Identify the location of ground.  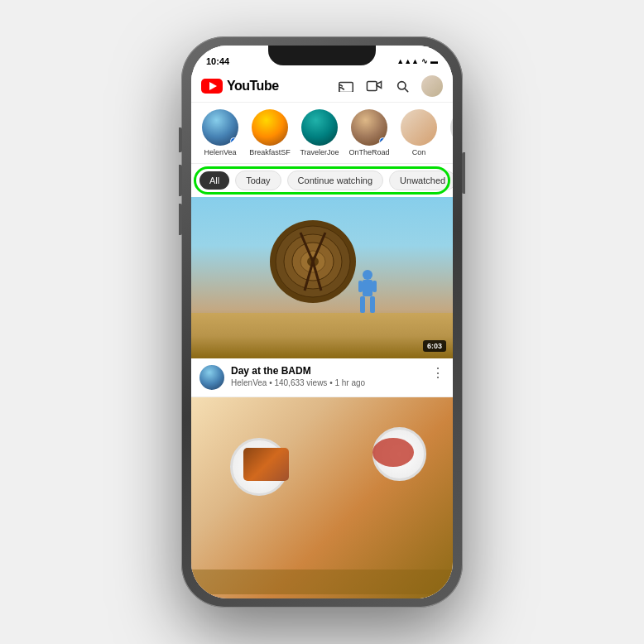
(322, 336).